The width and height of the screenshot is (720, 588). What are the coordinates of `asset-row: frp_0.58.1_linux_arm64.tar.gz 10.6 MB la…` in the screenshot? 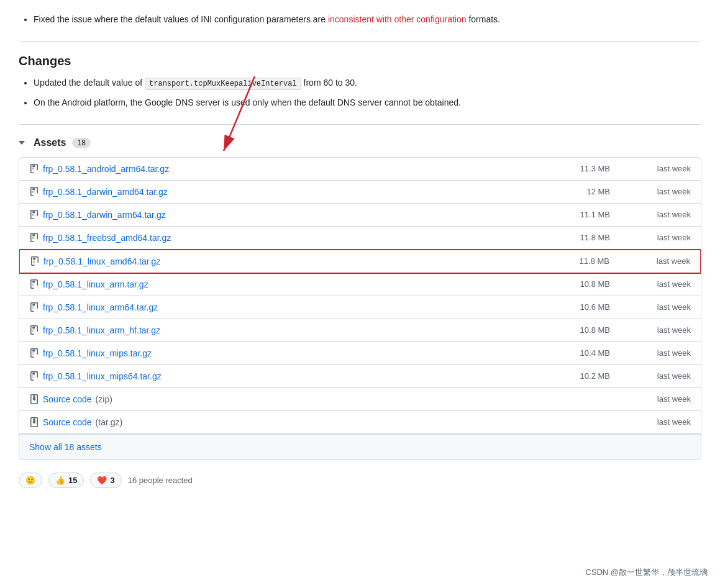 It's located at (360, 308).